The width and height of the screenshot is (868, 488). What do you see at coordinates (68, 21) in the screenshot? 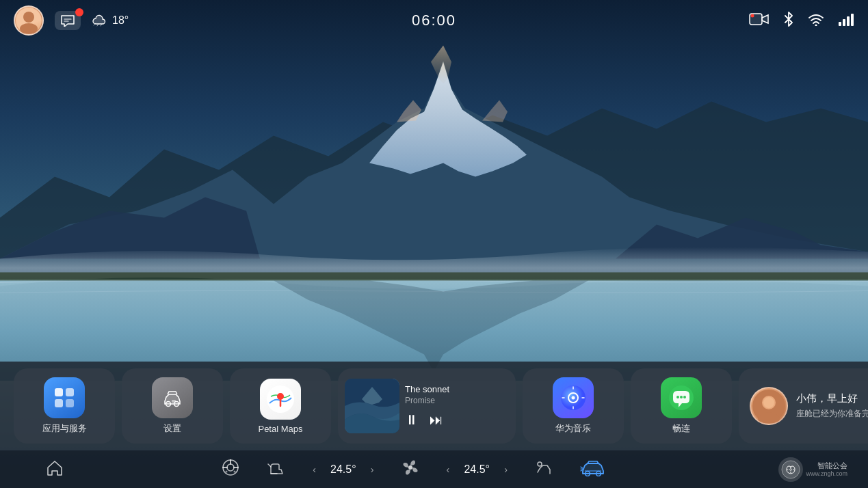
I see `message-icon-wrapper` at bounding box center [68, 21].